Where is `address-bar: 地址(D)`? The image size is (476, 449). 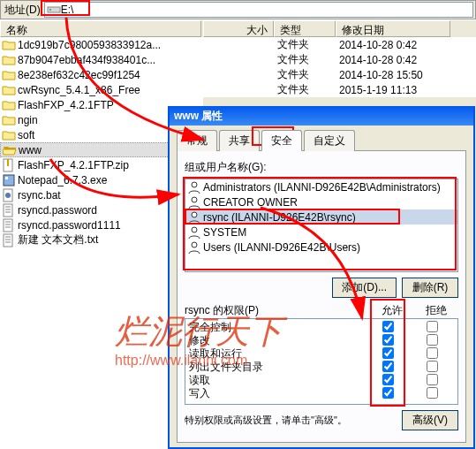 address-bar: 地址(D) is located at coordinates (238, 10).